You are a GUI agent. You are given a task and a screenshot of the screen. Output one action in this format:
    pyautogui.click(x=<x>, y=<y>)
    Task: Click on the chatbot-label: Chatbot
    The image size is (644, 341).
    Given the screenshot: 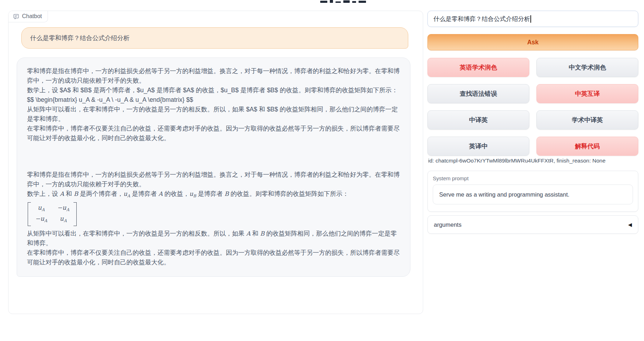 What is the action you would take?
    pyautogui.click(x=28, y=17)
    